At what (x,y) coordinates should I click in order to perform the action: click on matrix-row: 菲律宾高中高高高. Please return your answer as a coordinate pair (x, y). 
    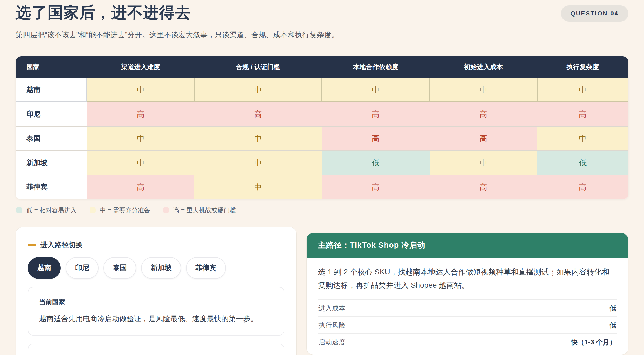
    Looking at the image, I should click on (322, 187).